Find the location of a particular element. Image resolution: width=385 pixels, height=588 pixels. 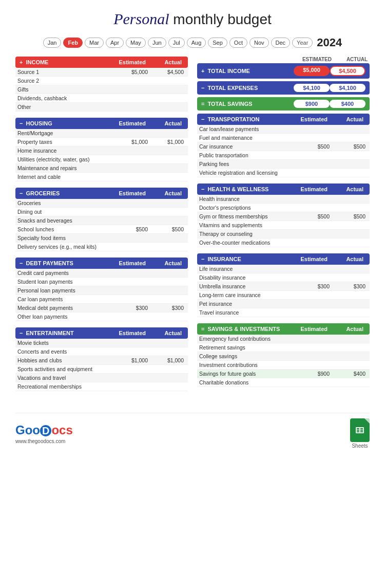

table-row: Pet insurance is located at coordinates (283, 304).